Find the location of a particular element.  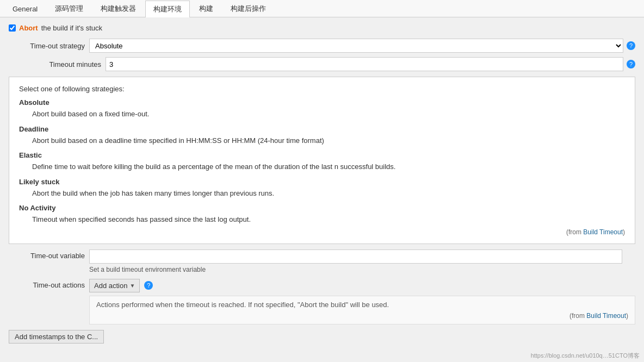

add-action-label: Add action is located at coordinates (111, 286).